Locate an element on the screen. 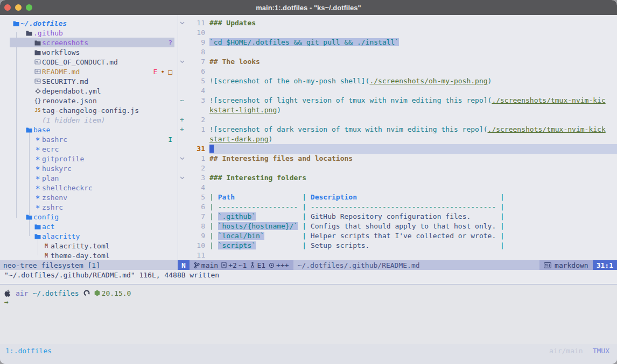 This screenshot has height=364, width=617. cwd-path: ~/.dotfiles is located at coordinates (55, 294).